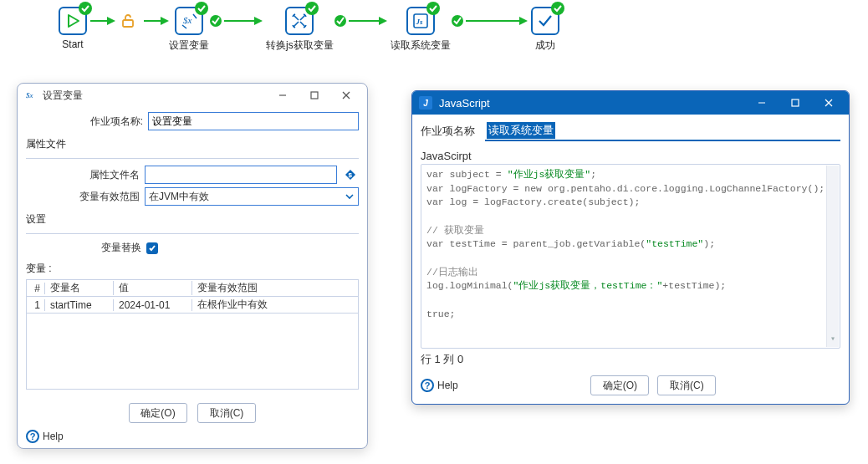  Describe the element at coordinates (545, 45) in the screenshot. I see `flow-label: 成功` at that location.